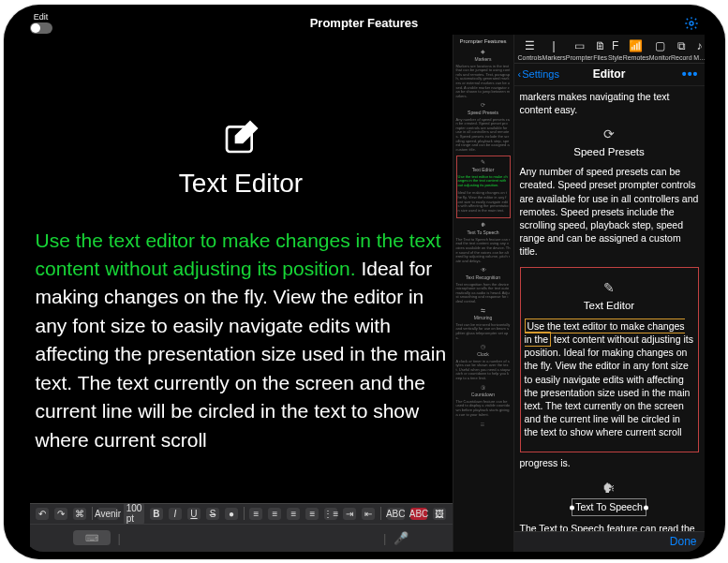  What do you see at coordinates (579, 46) in the screenshot?
I see `prompter-icon: ▭` at bounding box center [579, 46].